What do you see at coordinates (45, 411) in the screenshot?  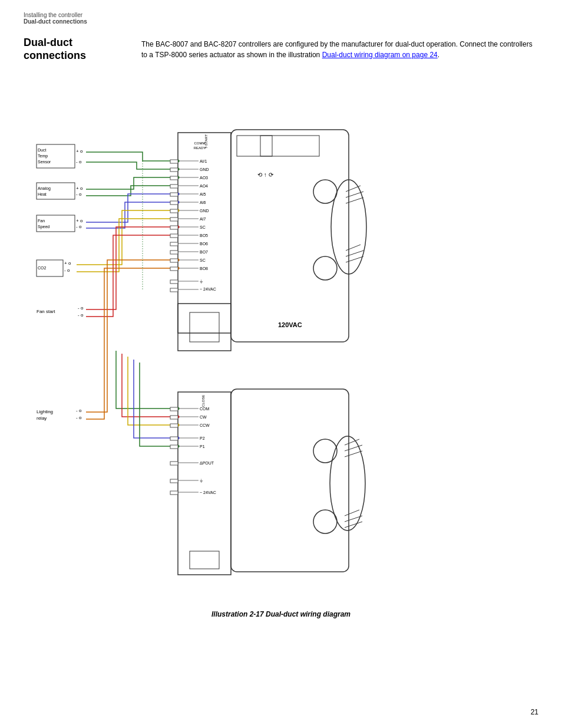 I see `svg-text: Lighting` at bounding box center [45, 411].